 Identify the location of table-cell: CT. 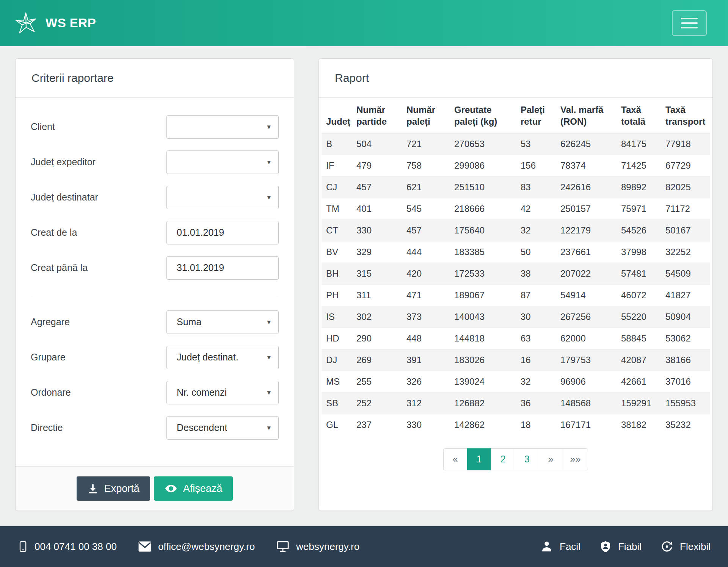
(337, 230).